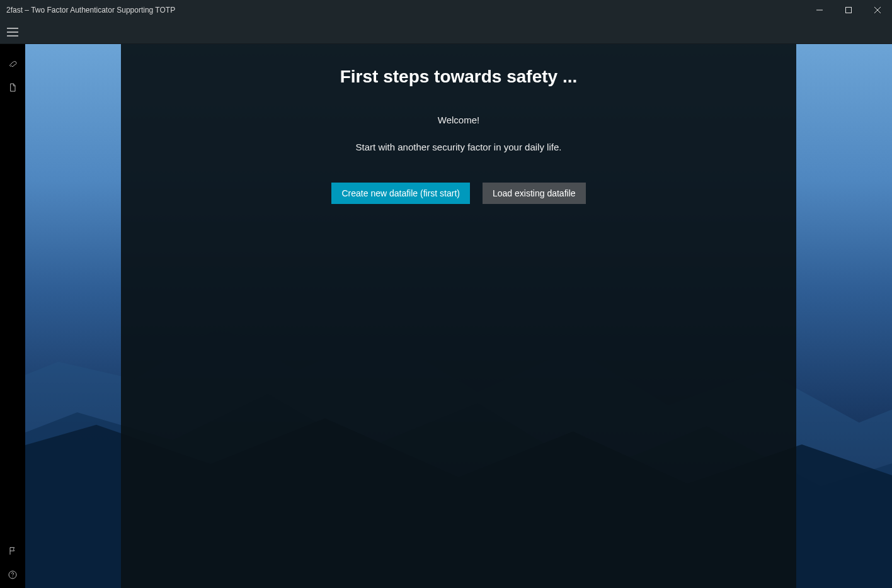 The width and height of the screenshot is (892, 588). I want to click on nav-item-datafile, so click(13, 89).